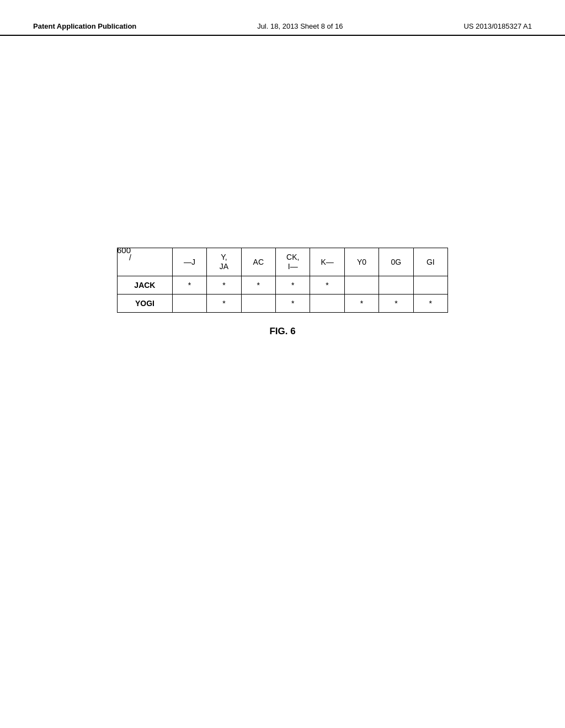 Image resolution: width=565 pixels, height=728 pixels. I want to click on row-jack-ac: *, so click(258, 285).